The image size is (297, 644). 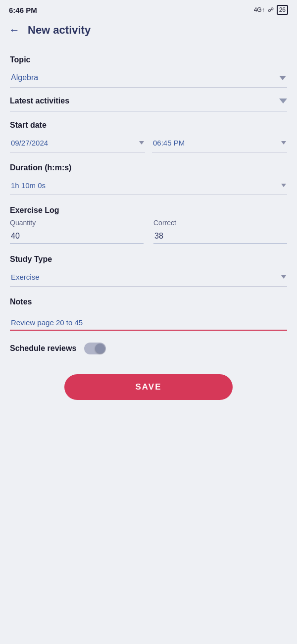 What do you see at coordinates (25, 78) in the screenshot?
I see `topic-value: Algebra` at bounding box center [25, 78].